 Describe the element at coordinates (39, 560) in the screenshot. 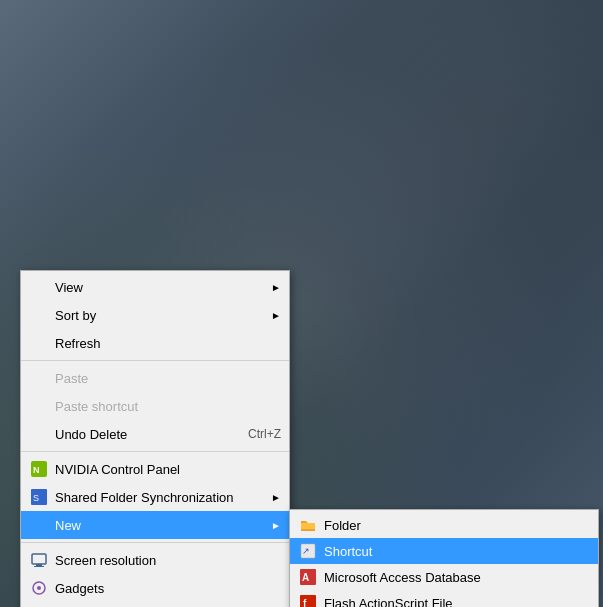

I see `screen-icon` at that location.